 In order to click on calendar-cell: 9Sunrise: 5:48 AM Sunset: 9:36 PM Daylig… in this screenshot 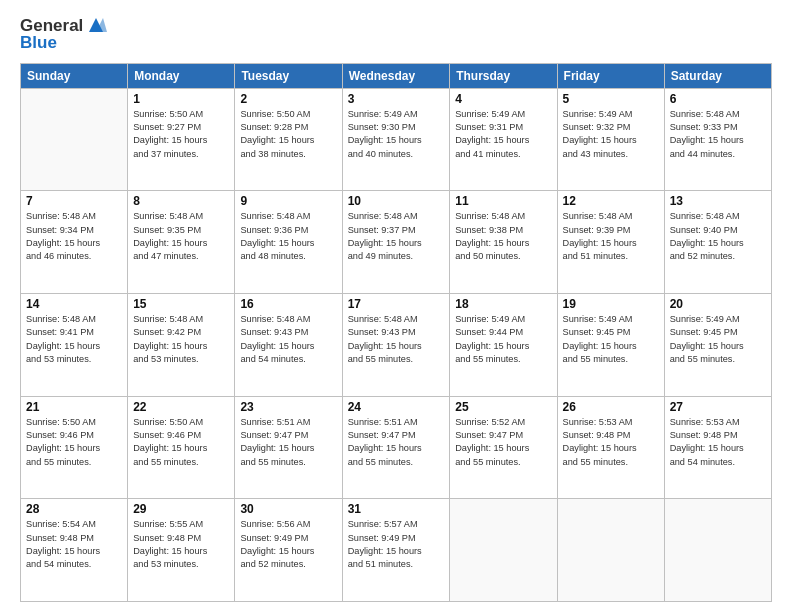, I will do `click(288, 242)`.